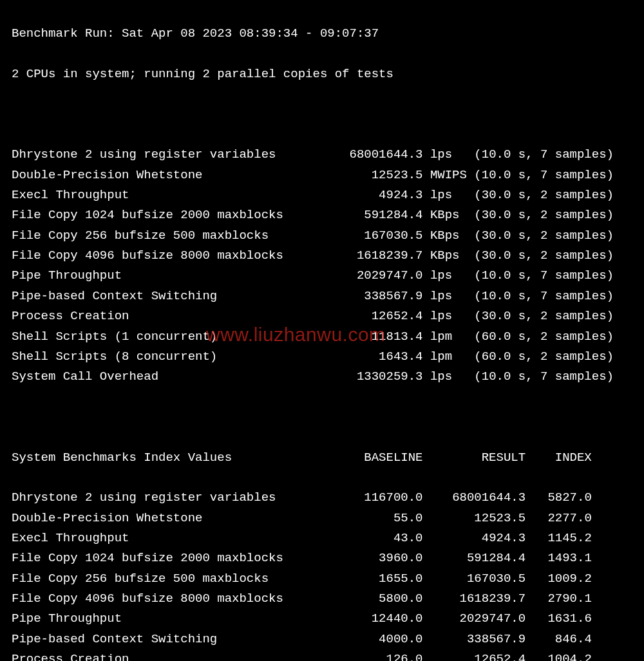  I want to click on test-row: Shell Scripts (1 concurrent) 11813.4 lpm…, so click(322, 337).